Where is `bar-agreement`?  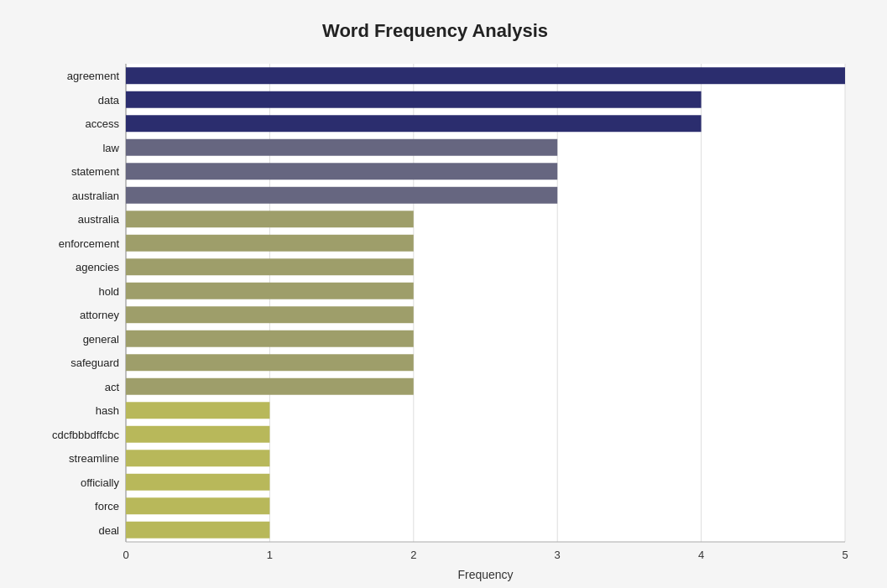
bar-agreement is located at coordinates (485, 75).